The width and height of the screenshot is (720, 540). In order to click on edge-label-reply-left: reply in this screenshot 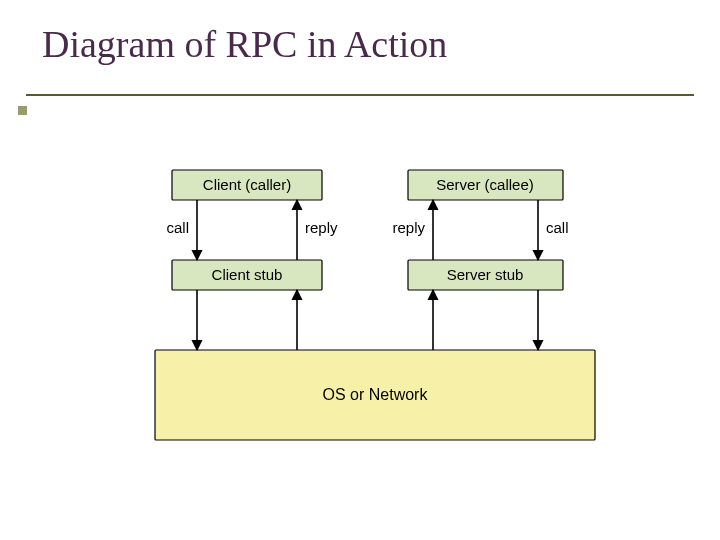, I will do `click(322, 228)`.